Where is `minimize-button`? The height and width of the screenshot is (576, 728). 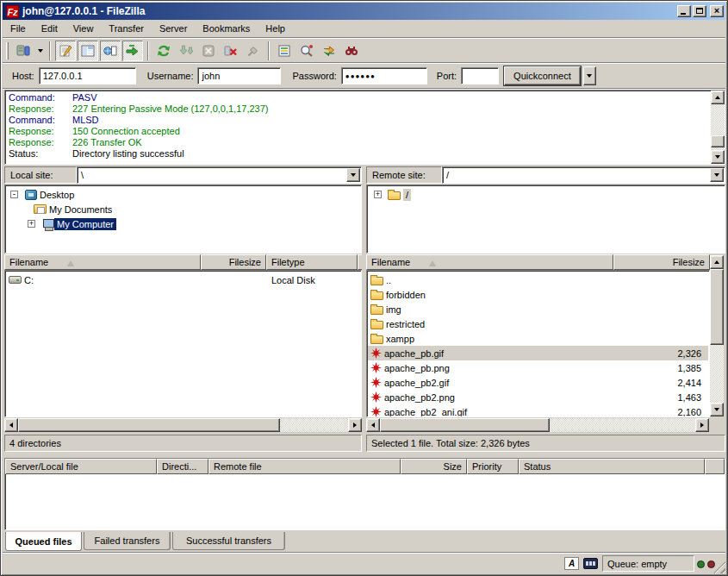 minimize-button is located at coordinates (684, 11).